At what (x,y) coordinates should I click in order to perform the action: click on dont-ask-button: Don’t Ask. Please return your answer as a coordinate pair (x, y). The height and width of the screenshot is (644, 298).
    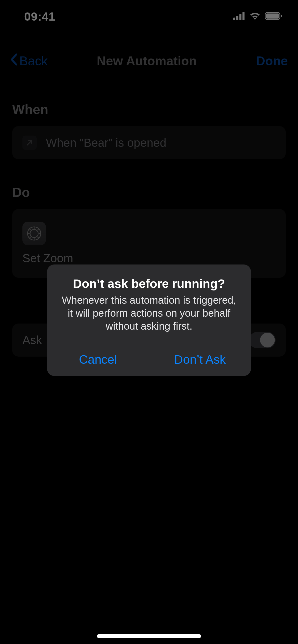
    Looking at the image, I should click on (200, 360).